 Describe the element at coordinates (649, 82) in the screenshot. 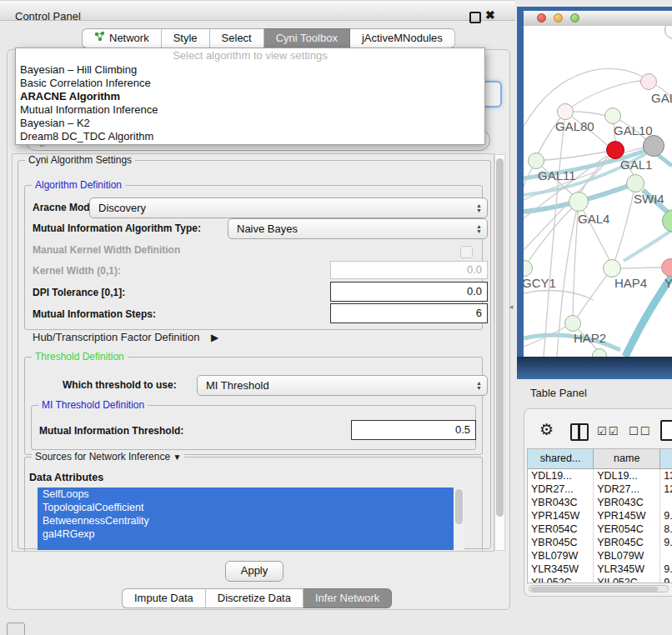

I see `node-gal-pink` at that location.